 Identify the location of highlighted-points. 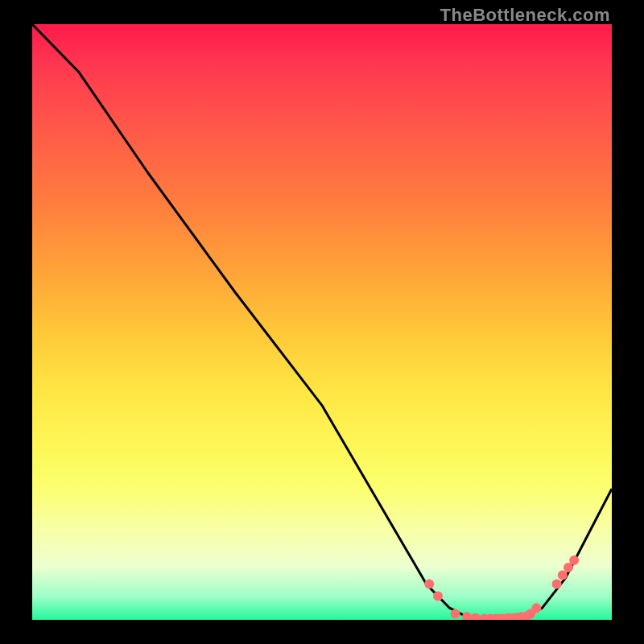
(502, 588).